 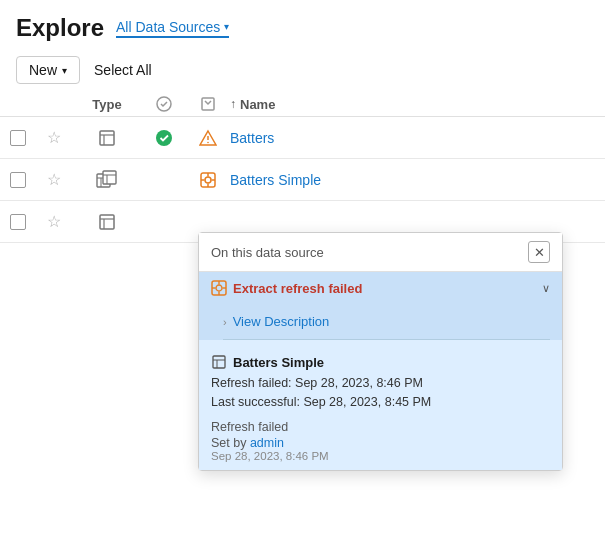 What do you see at coordinates (380, 384) in the screenshot?
I see `refresh-failed-line: Refresh failed: Sep 28, 2023, 8:46 PM` at bounding box center [380, 384].